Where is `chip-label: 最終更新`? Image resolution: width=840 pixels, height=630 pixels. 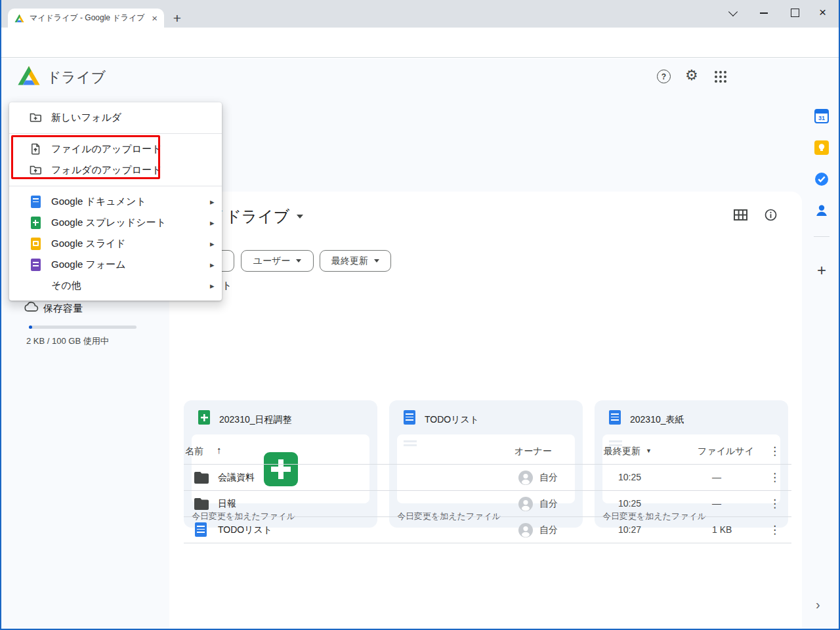 chip-label: 最終更新 is located at coordinates (350, 261).